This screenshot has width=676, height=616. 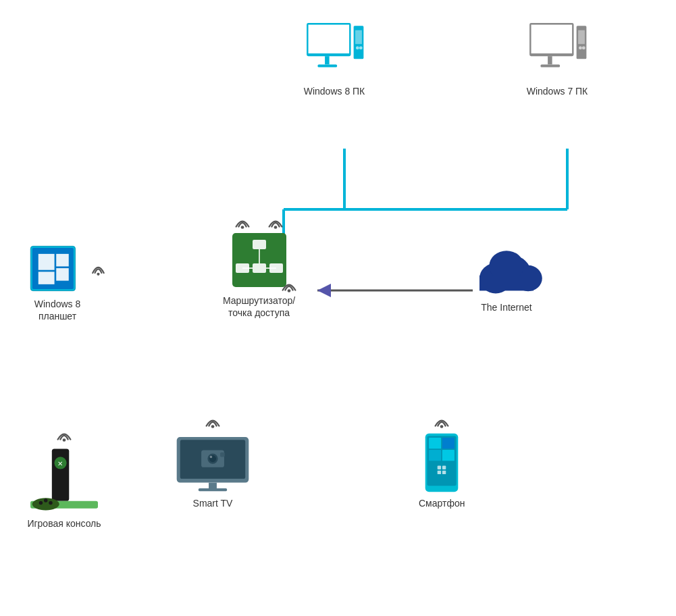 I want to click on internet-cloud-icon, so click(x=506, y=270).